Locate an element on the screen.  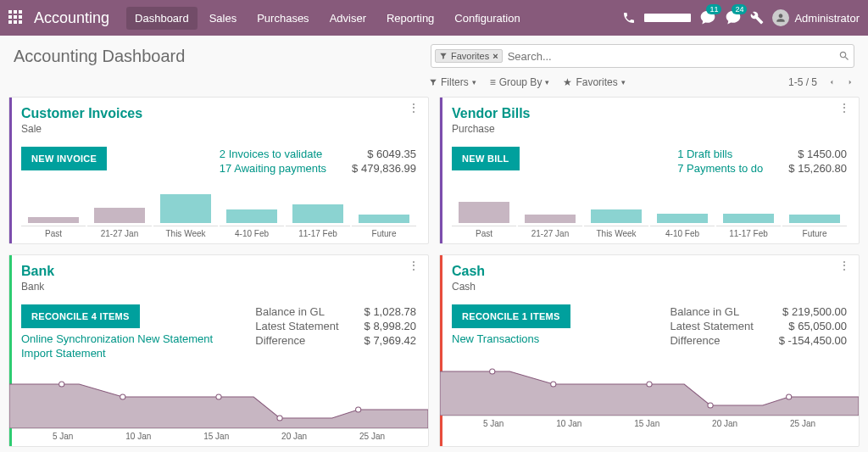
facet-remove-icon: × is located at coordinates (495, 56).